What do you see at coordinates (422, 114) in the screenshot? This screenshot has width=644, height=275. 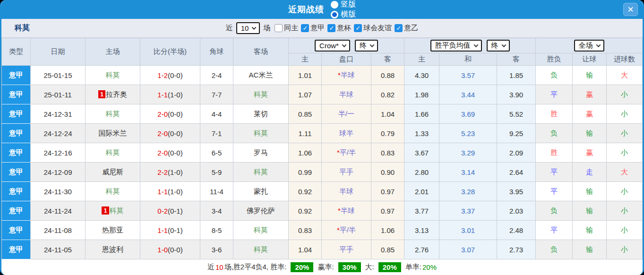 I see `avg-win-cell: 1.66` at bounding box center [422, 114].